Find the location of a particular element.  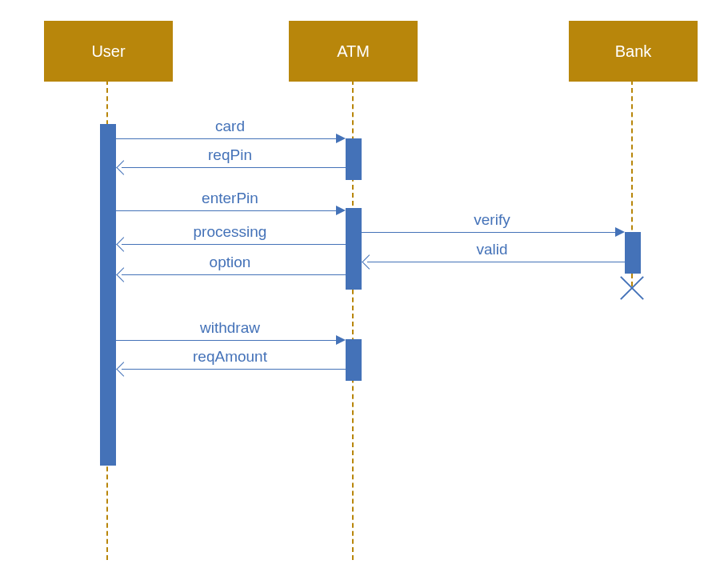

message-verify-line is located at coordinates (489, 232).